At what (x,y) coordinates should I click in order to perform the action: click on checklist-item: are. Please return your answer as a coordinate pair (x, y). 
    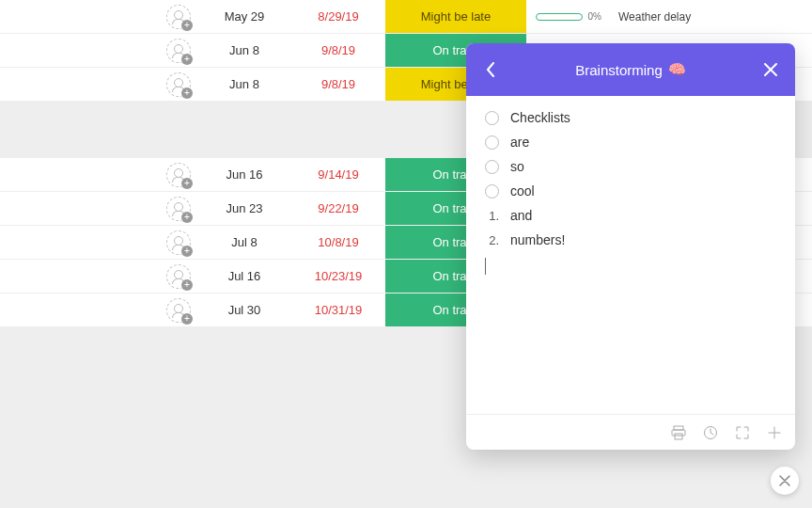
    Looking at the image, I should click on (631, 142).